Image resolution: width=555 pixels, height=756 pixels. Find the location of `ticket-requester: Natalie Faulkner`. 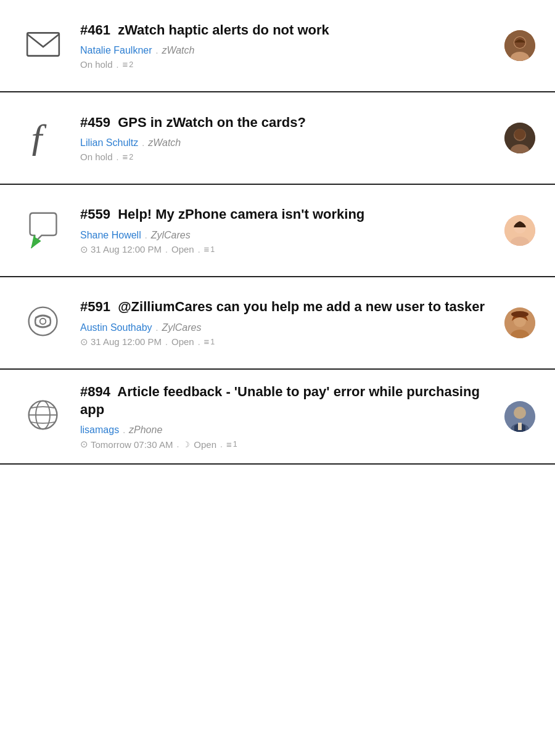

ticket-requester: Natalie Faulkner is located at coordinates (116, 51).